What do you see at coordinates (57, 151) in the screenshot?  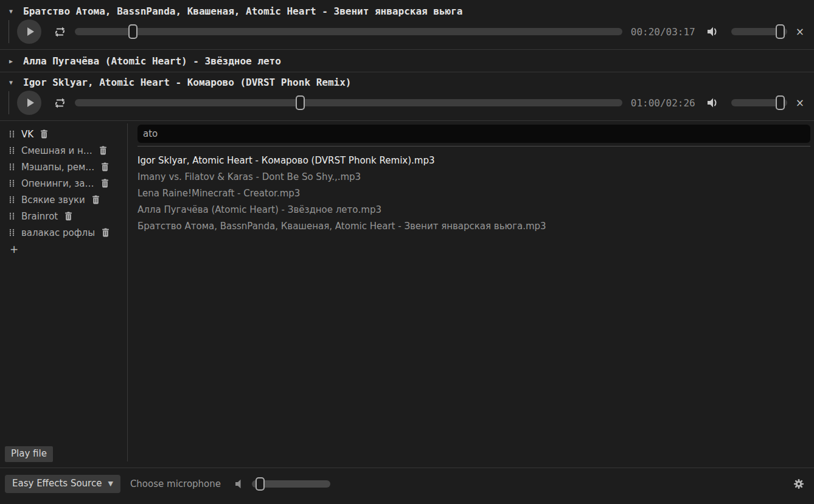 I see `playlist-label: Смешная и н…` at bounding box center [57, 151].